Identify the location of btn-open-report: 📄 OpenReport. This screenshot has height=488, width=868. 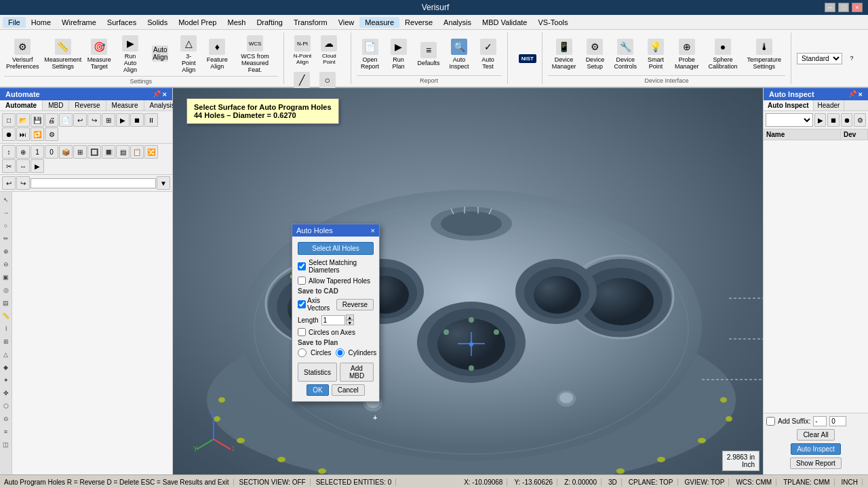
(370, 54).